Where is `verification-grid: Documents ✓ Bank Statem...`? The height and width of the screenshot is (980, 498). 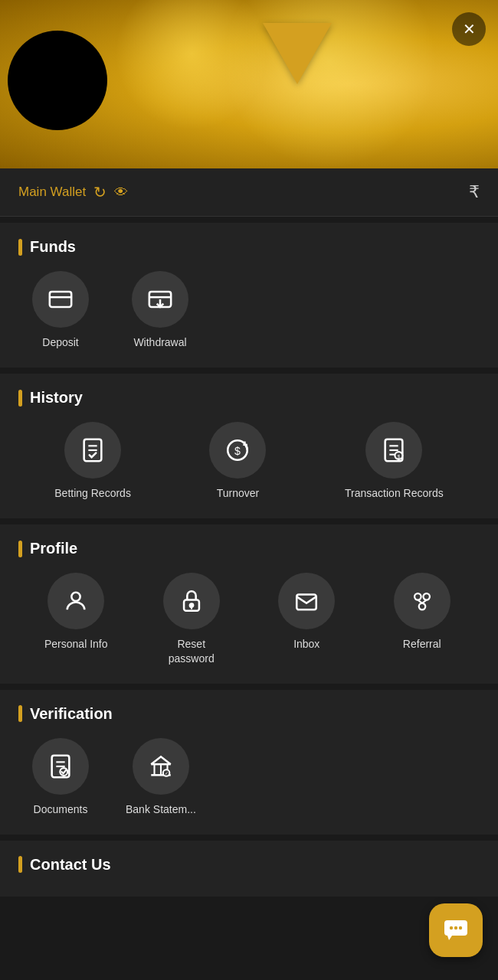
verification-grid: Documents ✓ Bank Statem... is located at coordinates (249, 777).